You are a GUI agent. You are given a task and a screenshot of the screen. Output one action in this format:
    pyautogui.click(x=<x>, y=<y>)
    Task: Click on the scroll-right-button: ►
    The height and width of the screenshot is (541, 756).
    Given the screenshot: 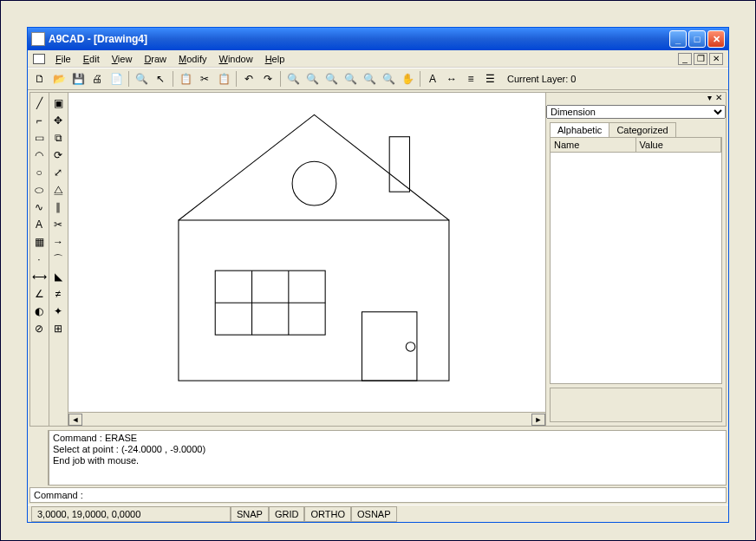 What is the action you would take?
    pyautogui.click(x=538, y=420)
    